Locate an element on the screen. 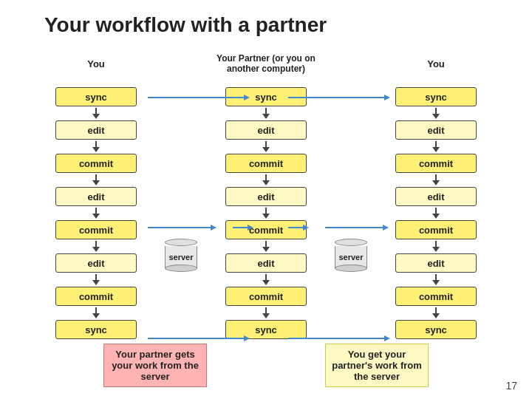 The height and width of the screenshot is (399, 532). step-p-commit-2: commit is located at coordinates (266, 230).